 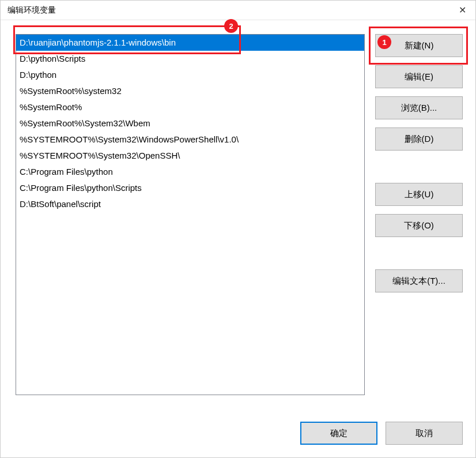 I want to click on delete-button: 删除(D), so click(x=419, y=139).